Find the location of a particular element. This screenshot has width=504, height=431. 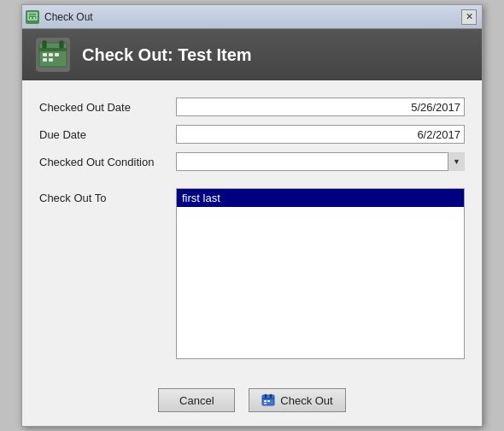

title-bar-left: Check Out is located at coordinates (60, 17).